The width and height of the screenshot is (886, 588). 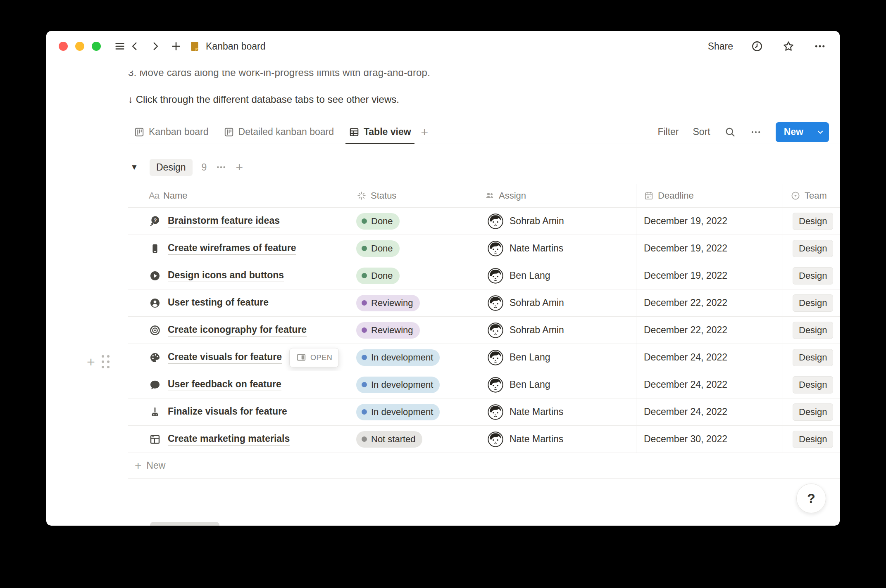 What do you see at coordinates (232, 249) in the screenshot?
I see `task-title-link: Create wireframes of feature` at bounding box center [232, 249].